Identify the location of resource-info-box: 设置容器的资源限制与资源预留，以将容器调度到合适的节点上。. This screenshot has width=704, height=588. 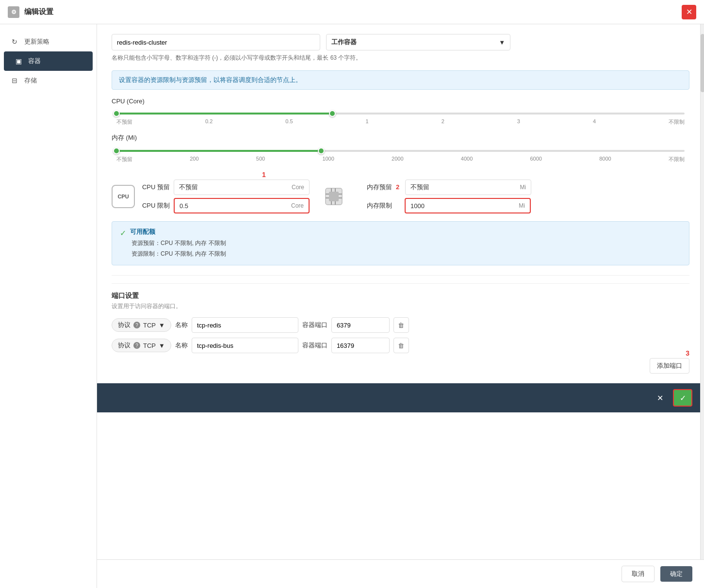
(401, 80).